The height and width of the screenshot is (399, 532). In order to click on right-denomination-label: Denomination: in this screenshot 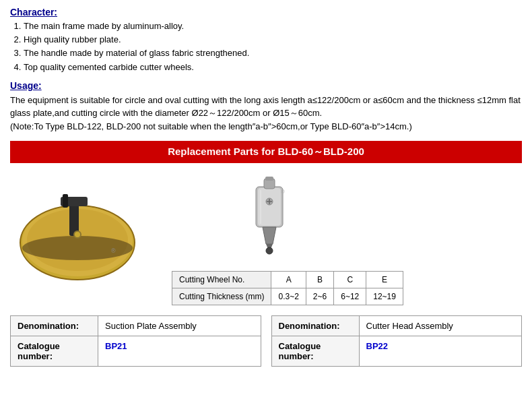, I will do `click(315, 326)`.